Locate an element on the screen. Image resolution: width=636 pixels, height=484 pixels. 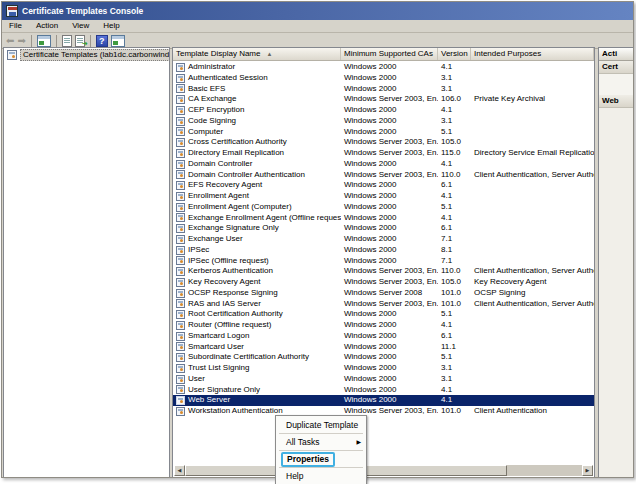
template-name-cell: Web Server is located at coordinates (257, 400).